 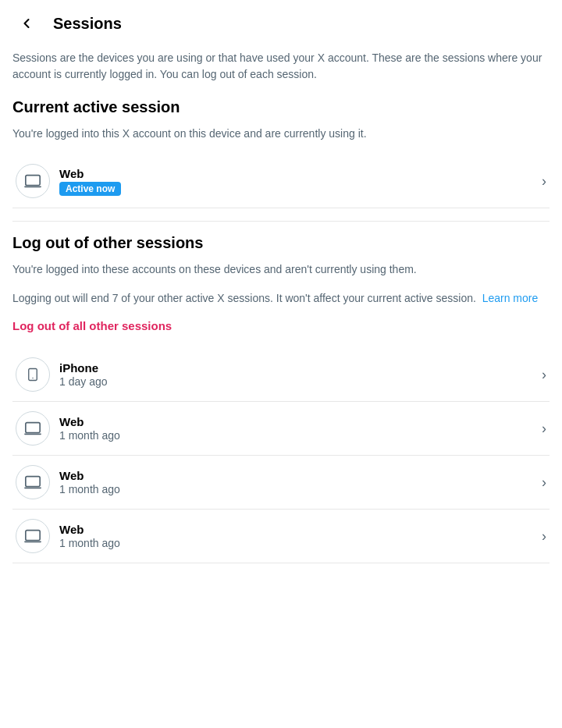 What do you see at coordinates (297, 536) in the screenshot?
I see `web3-session-info: Web 1 month ago` at bounding box center [297, 536].